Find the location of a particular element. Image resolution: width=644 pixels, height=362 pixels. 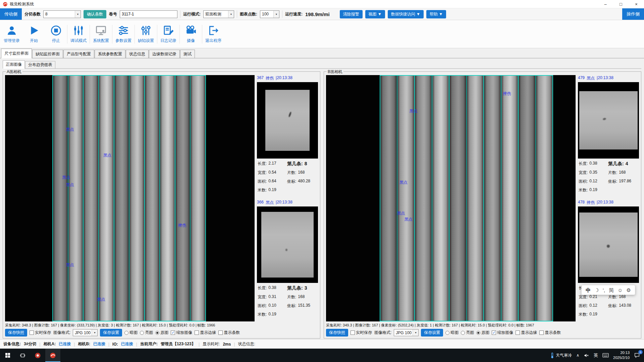

start-button is located at coordinates (7, 355).